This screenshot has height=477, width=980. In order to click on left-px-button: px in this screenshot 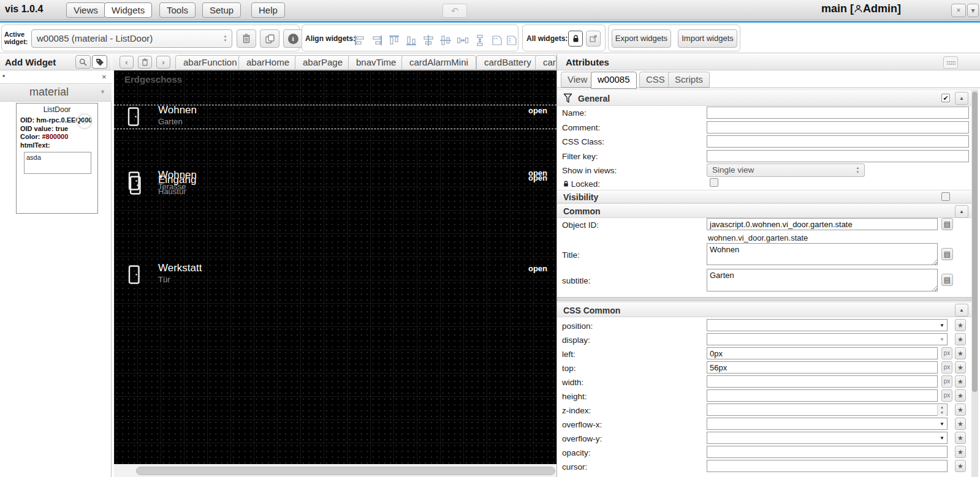, I will do `click(947, 353)`.